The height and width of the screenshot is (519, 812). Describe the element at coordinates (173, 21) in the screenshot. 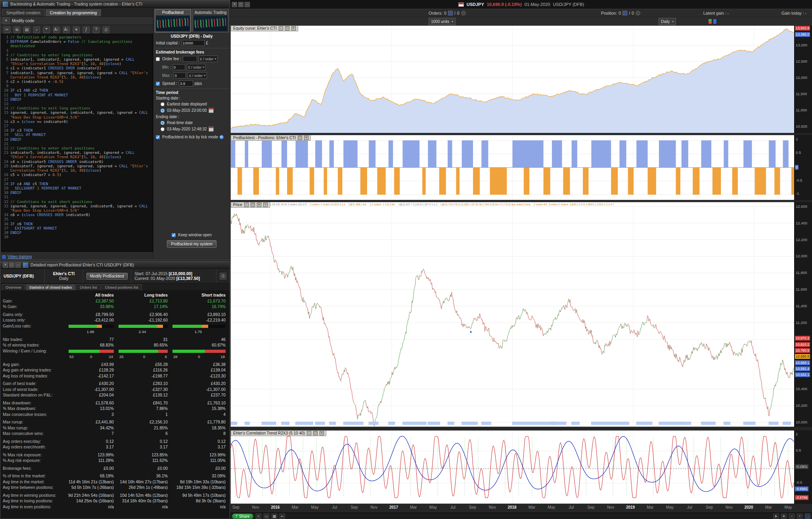

I see `tab-probacktest: ProBacktest` at that location.